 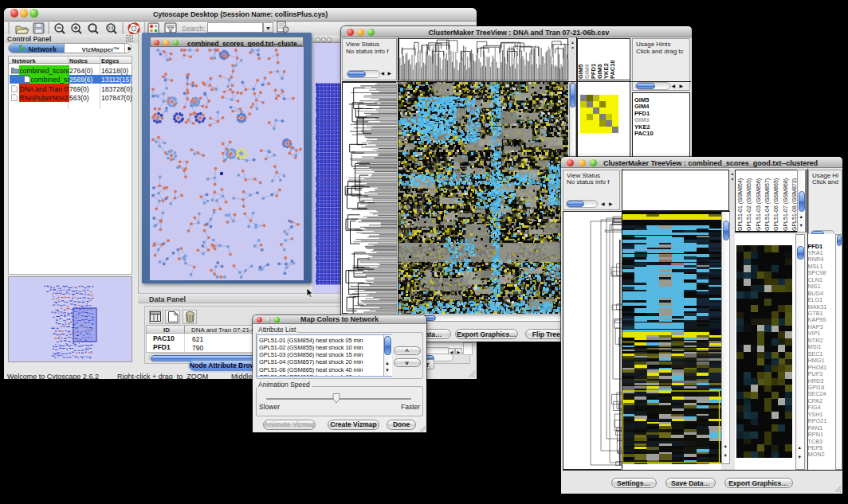 I want to click on svg-text: GPL51-01 (GSM854), so click(x=740, y=204).